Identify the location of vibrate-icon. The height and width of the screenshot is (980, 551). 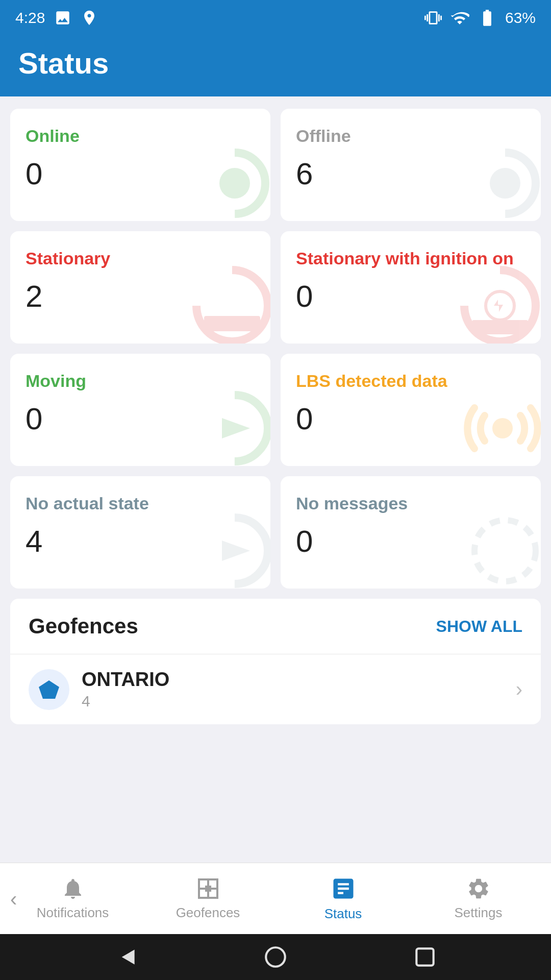
(433, 18).